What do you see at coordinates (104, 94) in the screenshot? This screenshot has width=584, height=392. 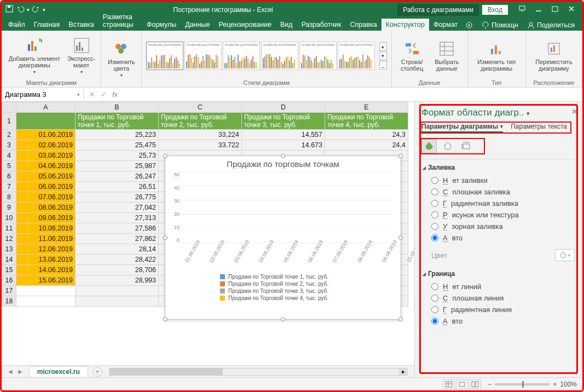 I see `confirm-fx-icon: ✓` at bounding box center [104, 94].